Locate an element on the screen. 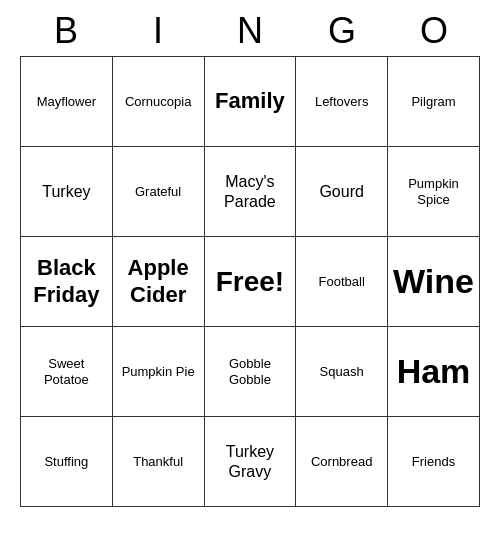 This screenshot has height=544, width=500. bingo-cell: Turkey is located at coordinates (67, 192).